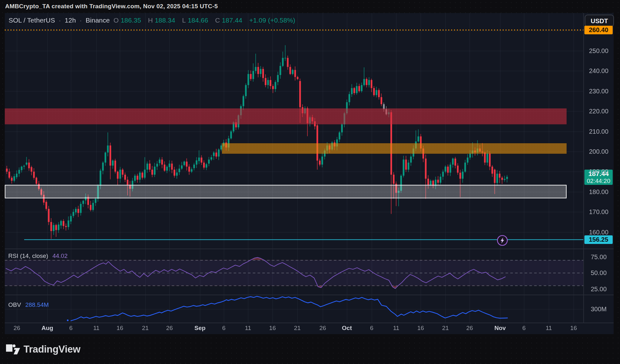 This screenshot has height=364, width=620. I want to click on price-tick: 200.00, so click(599, 152).